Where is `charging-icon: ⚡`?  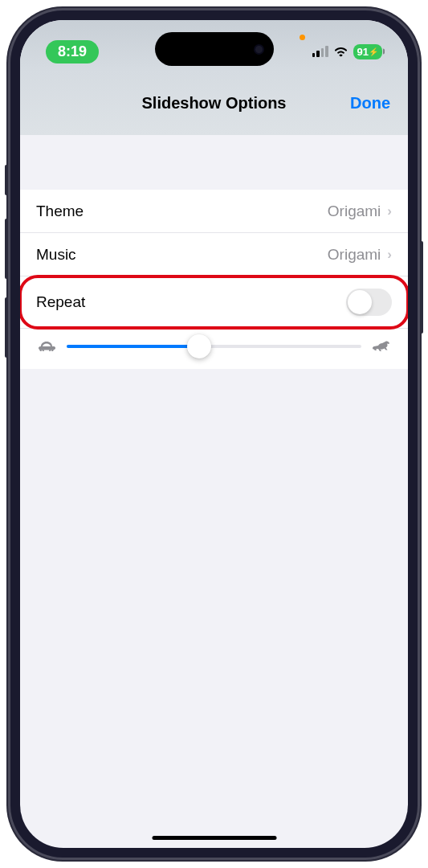 charging-icon: ⚡ is located at coordinates (373, 51).